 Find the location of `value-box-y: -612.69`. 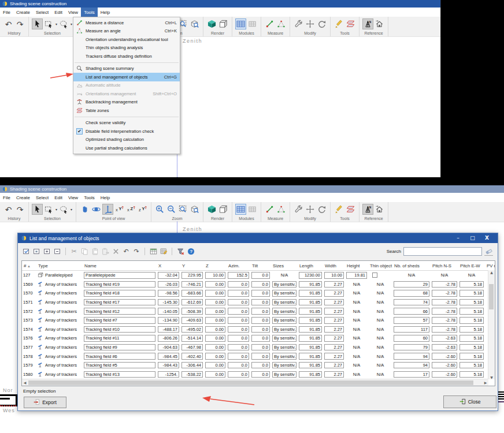

value-box-y: -612.69 is located at coordinates (192, 303).